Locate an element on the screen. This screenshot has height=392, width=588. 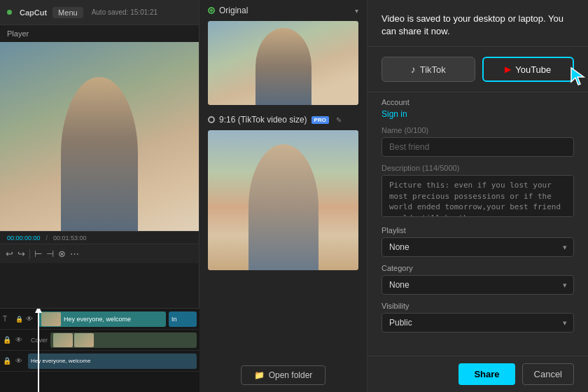
tiktok-icon: ♪ is located at coordinates (413, 69).